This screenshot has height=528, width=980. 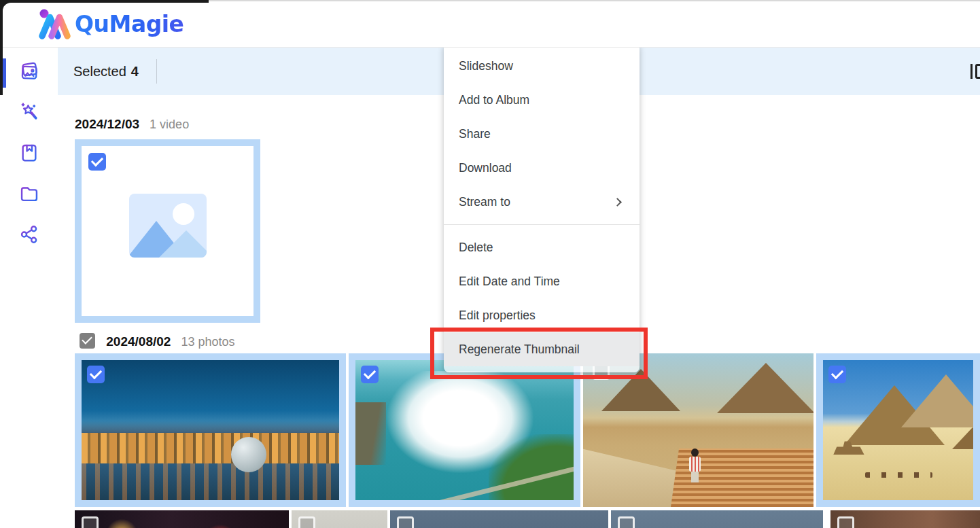 What do you see at coordinates (29, 71) in the screenshot?
I see `sidebar-item-photos` at bounding box center [29, 71].